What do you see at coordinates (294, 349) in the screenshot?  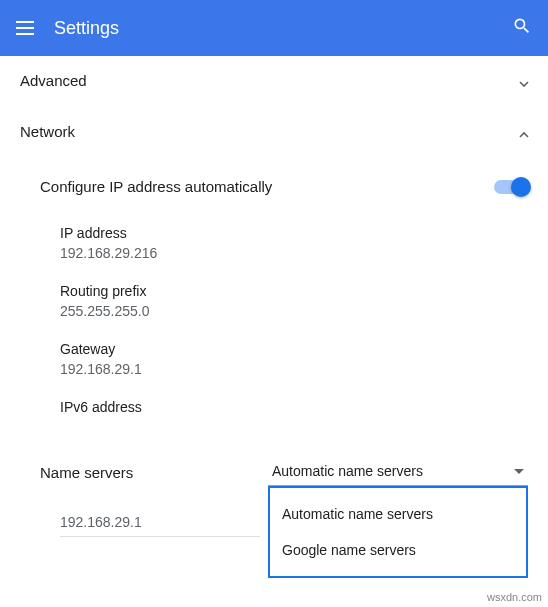 I see `gateway-label: Gateway` at bounding box center [294, 349].